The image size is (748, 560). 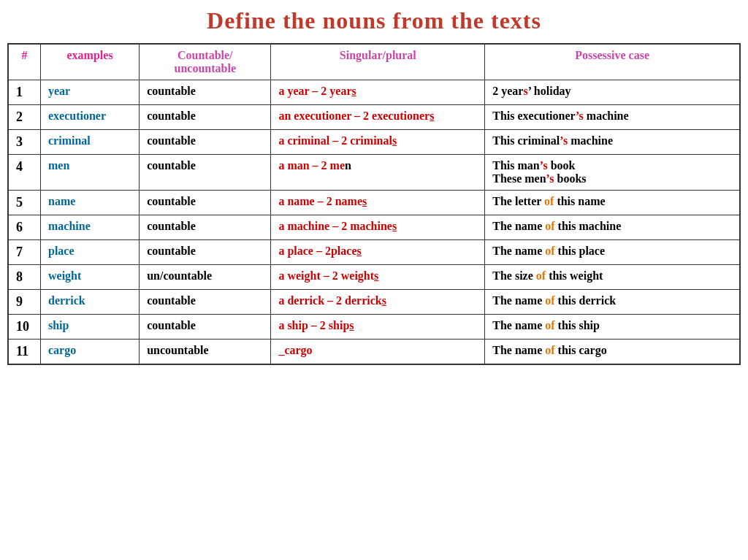 I want to click on header-possessive: Possessive case, so click(x=612, y=62).